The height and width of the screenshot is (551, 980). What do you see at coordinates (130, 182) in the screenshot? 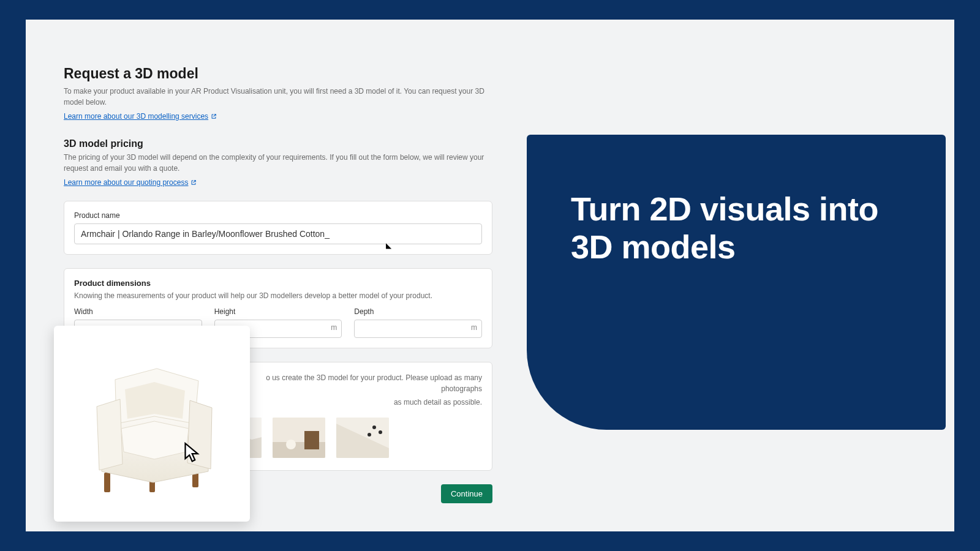
I see `learn-quoting-link: Learn more about our quoting process` at bounding box center [130, 182].